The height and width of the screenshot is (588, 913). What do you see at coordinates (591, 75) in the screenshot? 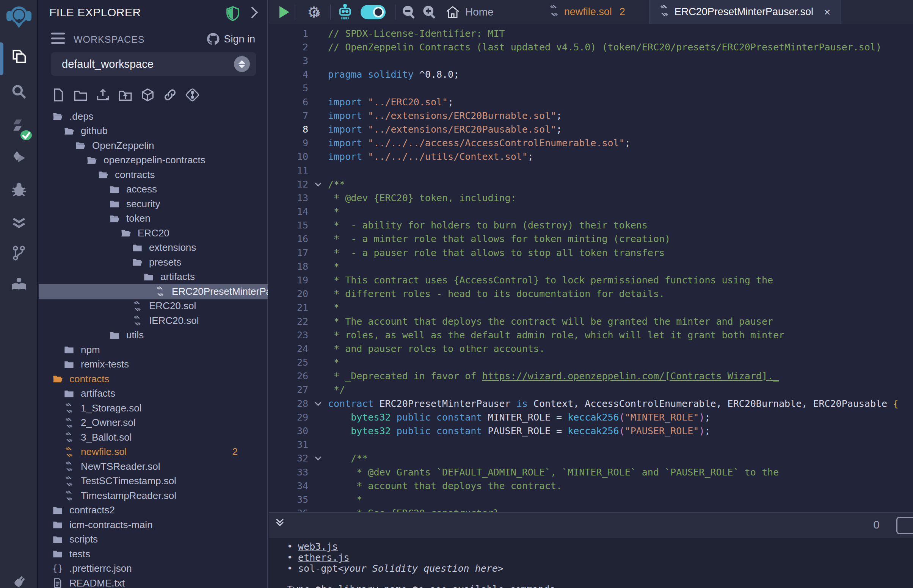
I see `code-line-4: 4pragma solidity ^0.8.0;` at bounding box center [591, 75].